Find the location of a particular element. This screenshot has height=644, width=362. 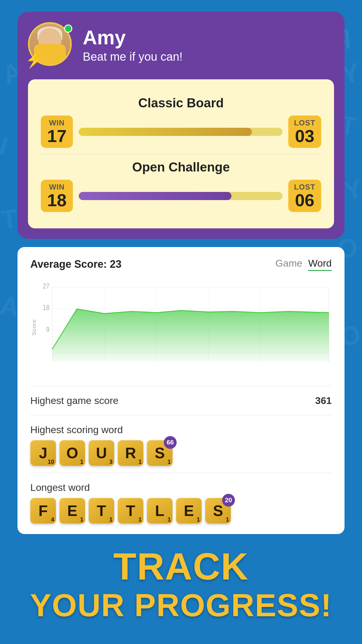

chart-area: 27 18 9 Score is located at coordinates (181, 328).